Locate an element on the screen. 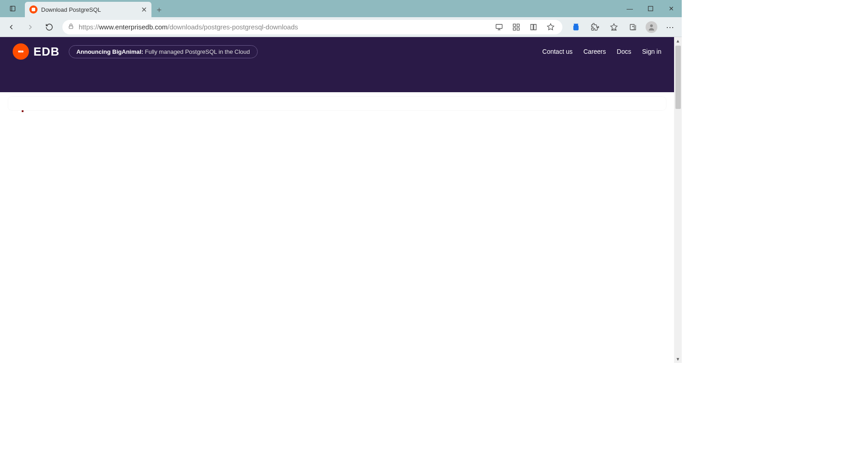 The height and width of the screenshot is (461, 868). announcement-pill: Announcing BigAnimal: Fully managed Post… is located at coordinates (163, 52).